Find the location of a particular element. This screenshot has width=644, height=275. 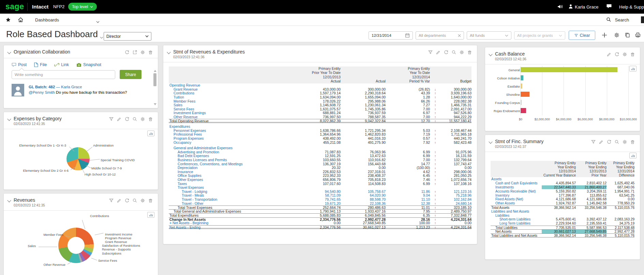

entity-selector: Top level is located at coordinates (83, 7).